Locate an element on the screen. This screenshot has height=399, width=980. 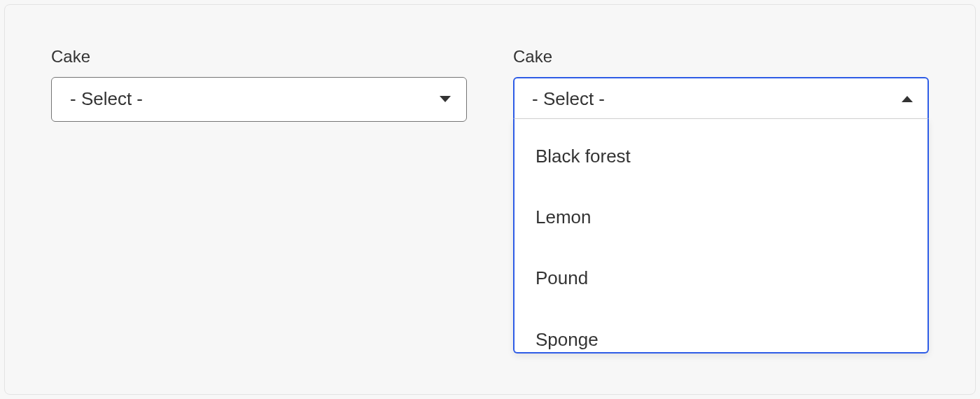
option-black-forest: Black forest is located at coordinates (721, 157).